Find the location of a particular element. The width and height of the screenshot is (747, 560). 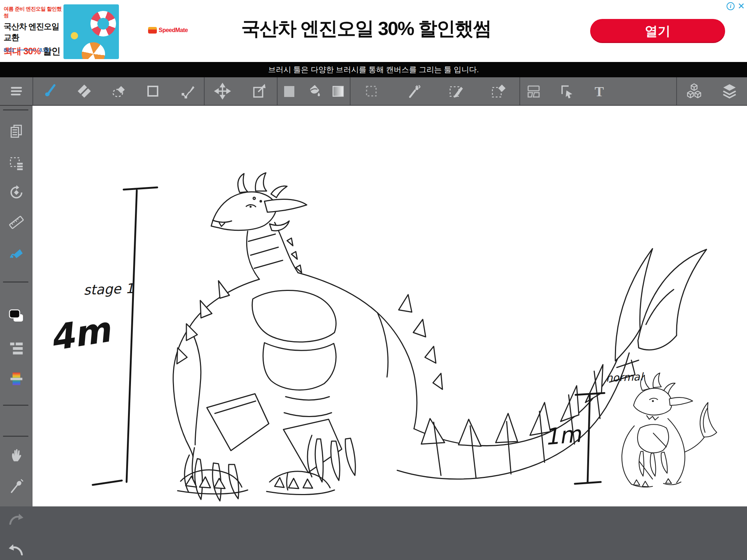

ad-banner: 여름 준비 엔진오일 할인했썸 국산차 엔진오일 교환 최대 30% 할인 8.… is located at coordinates (374, 31).